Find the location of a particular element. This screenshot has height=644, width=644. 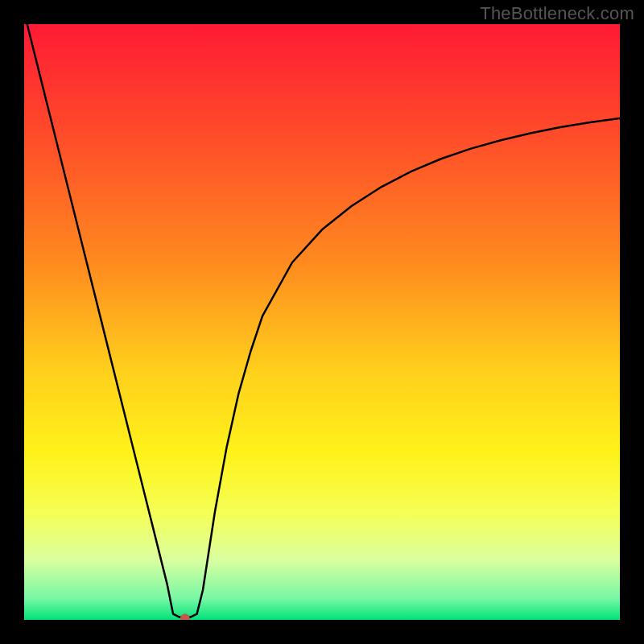

optimal-point-marker is located at coordinates (185, 617).